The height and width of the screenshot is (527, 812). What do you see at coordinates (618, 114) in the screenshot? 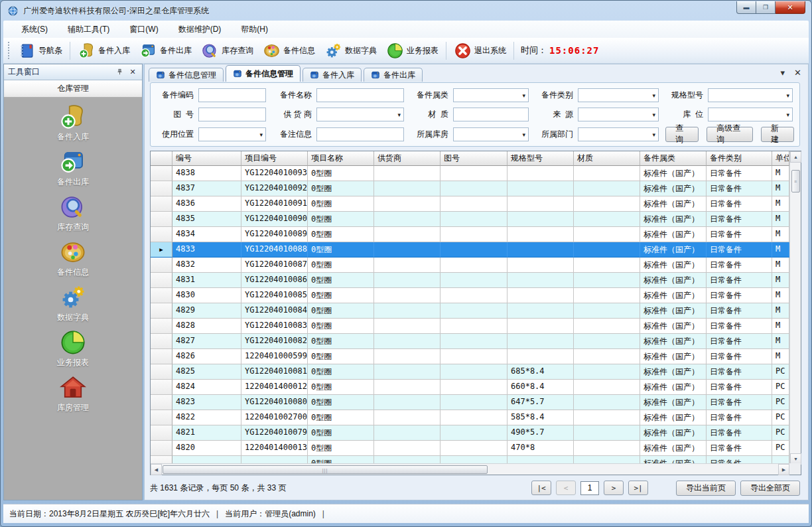
I see `source-select: ▾` at bounding box center [618, 114].